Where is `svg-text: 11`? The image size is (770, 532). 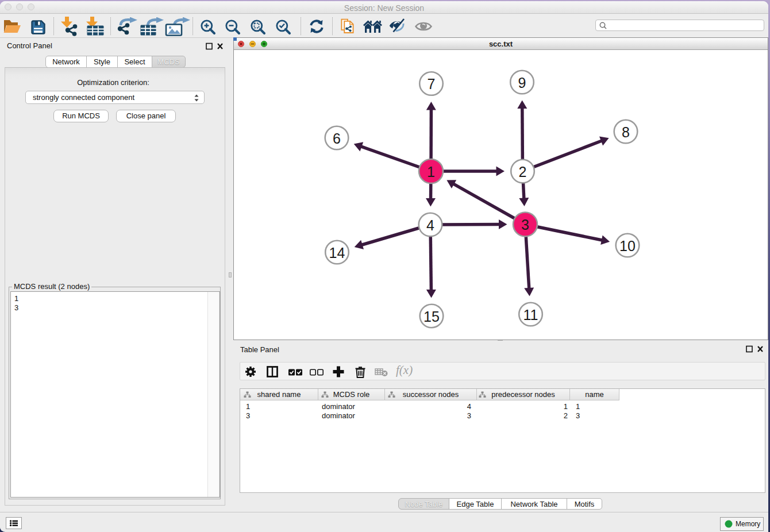 svg-text: 11 is located at coordinates (531, 315).